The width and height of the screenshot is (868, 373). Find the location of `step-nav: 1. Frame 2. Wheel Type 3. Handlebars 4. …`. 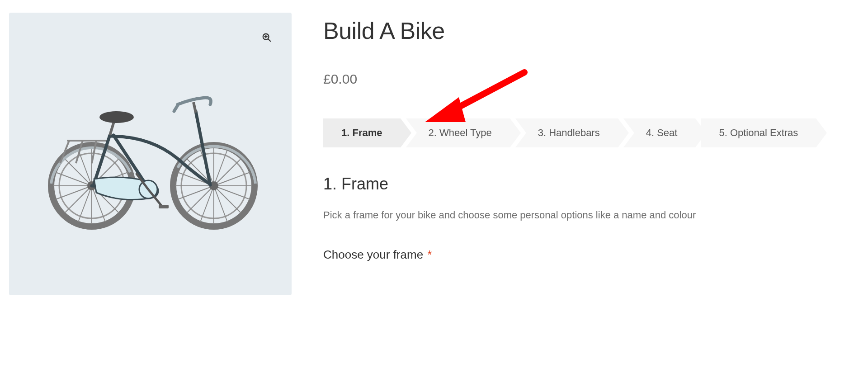

step-nav: 1. Frame 2. Wheel Type 3. Handlebars 4. … is located at coordinates (591, 133).